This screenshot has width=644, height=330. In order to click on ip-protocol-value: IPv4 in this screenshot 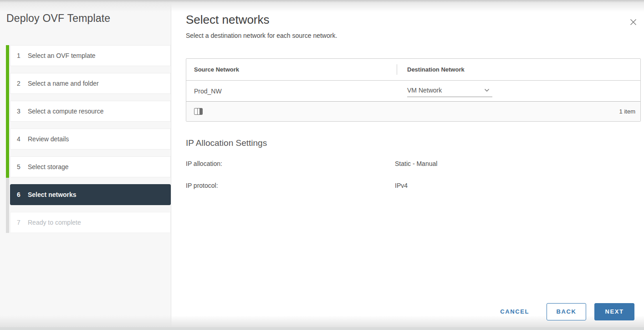, I will do `click(401, 186)`.